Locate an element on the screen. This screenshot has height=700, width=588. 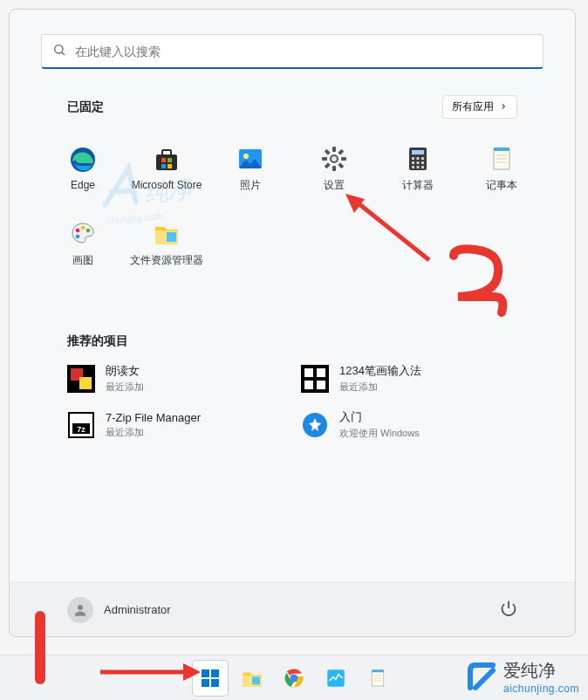
get-started-icon is located at coordinates (315, 425).